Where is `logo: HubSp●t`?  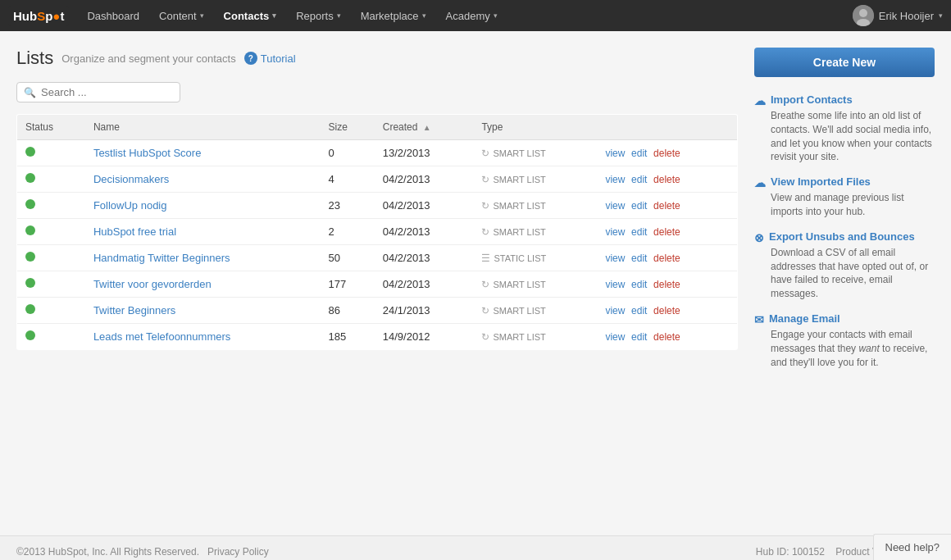
logo: HubSp●t is located at coordinates (39, 16).